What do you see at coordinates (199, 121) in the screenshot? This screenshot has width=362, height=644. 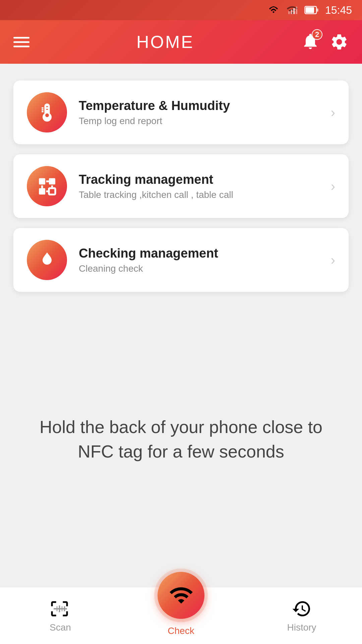 I see `temp-humidity-subtitle: Temp log end report` at bounding box center [199, 121].